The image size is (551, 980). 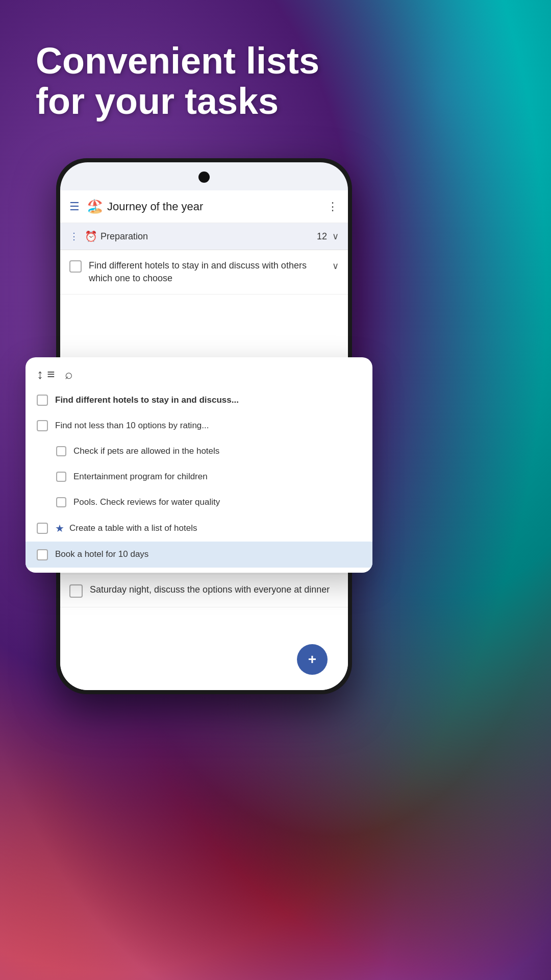 I want to click on popup-item-text-2: Find not less than 10 options by rating.…, so click(x=132, y=426).